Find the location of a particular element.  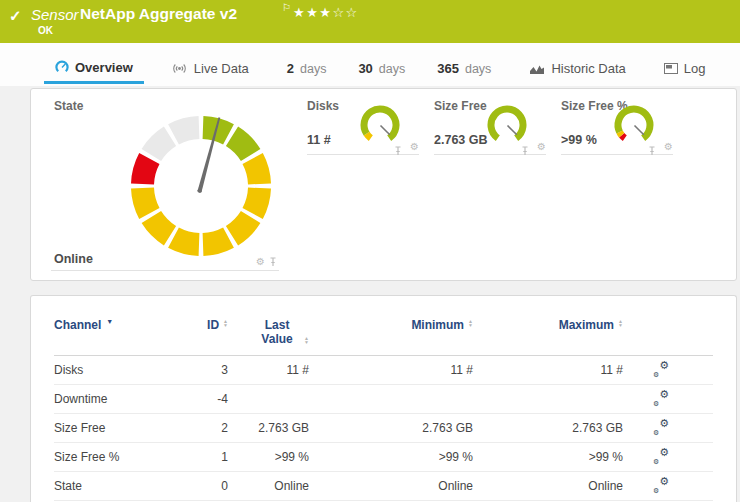

mini-gauge-size-free: Size Free 2.763 GB ⚙ is located at coordinates (490, 127).